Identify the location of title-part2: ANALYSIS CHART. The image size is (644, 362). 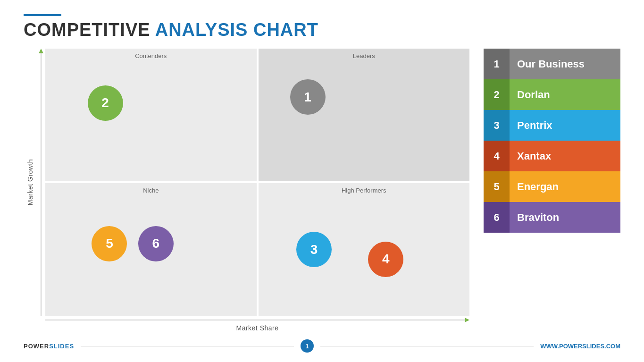
(237, 30).